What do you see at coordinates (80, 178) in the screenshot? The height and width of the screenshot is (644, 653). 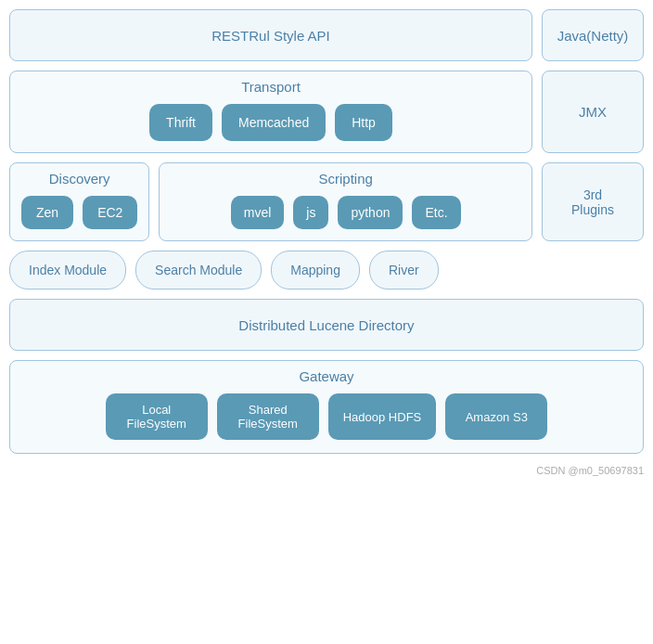 I see `discovery-title: Discovery` at bounding box center [80, 178].